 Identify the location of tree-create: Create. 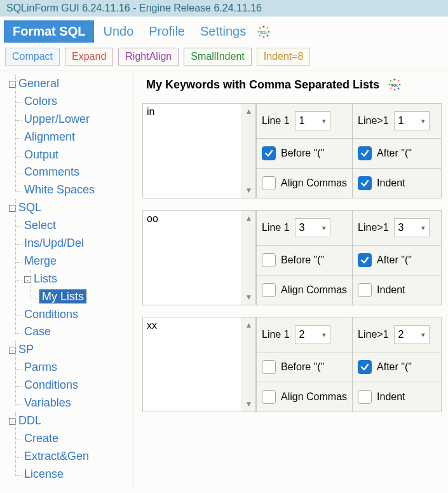
(41, 438).